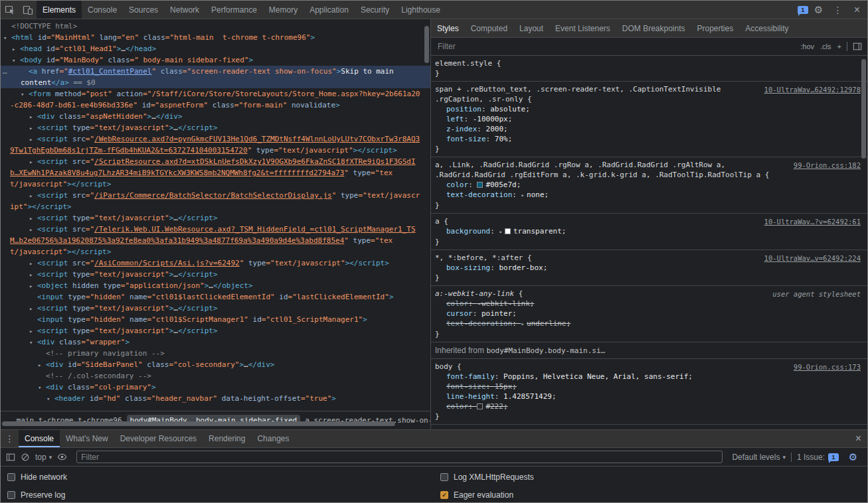 The image size is (868, 503). I want to click on stylesheet-link: 99-Orion.css:173, so click(827, 368).